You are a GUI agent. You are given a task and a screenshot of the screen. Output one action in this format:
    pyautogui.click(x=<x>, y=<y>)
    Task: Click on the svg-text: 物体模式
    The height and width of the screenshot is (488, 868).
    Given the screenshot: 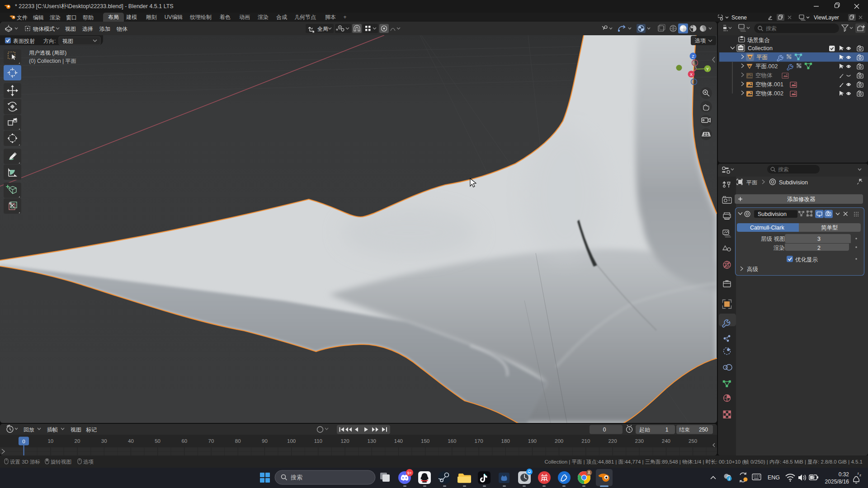 What is the action you would take?
    pyautogui.click(x=43, y=29)
    